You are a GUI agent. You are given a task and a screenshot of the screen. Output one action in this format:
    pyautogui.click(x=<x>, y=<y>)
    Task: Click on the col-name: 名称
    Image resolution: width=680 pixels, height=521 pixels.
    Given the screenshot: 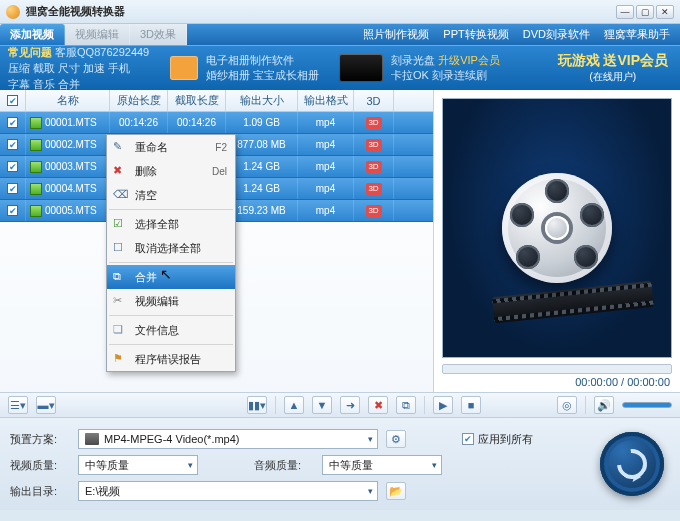 What is the action you would take?
    pyautogui.click(x=68, y=100)
    